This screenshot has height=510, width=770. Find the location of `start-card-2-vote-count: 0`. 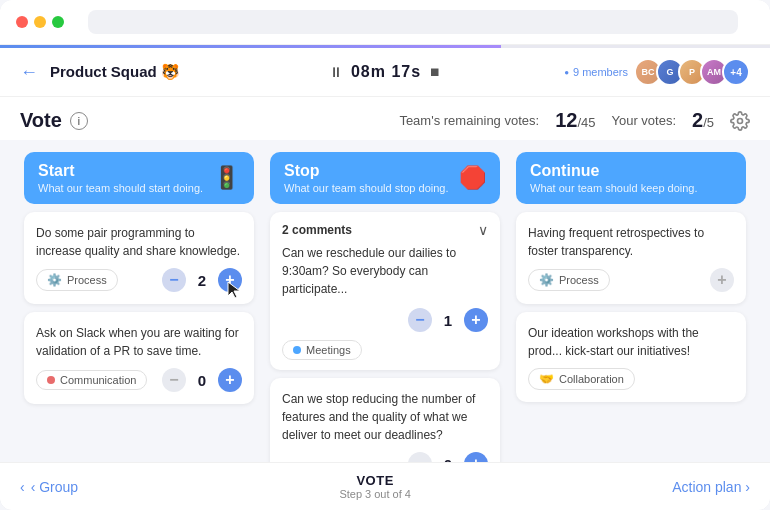

start-card-2-vote-count: 0 is located at coordinates (202, 380).